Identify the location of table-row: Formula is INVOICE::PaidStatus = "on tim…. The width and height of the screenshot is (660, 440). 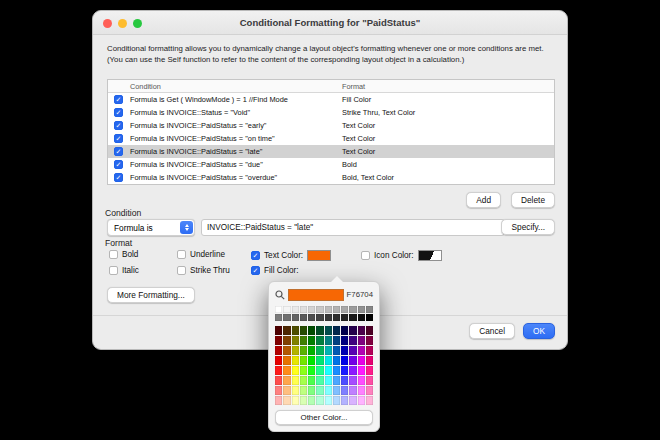
(331, 138).